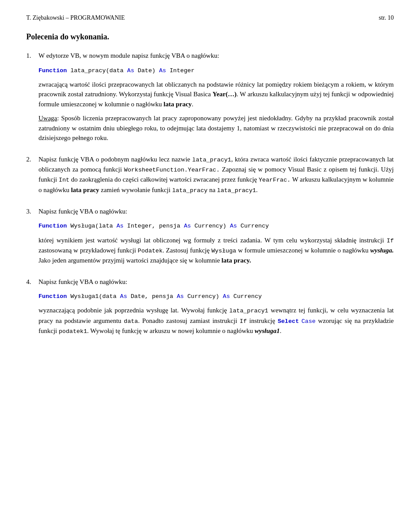 Image resolution: width=420 pixels, height=522 pixels. Describe the element at coordinates (172, 170) in the screenshot. I see `code-wsf: WorksheetFunction.YearFrac.` at that location.